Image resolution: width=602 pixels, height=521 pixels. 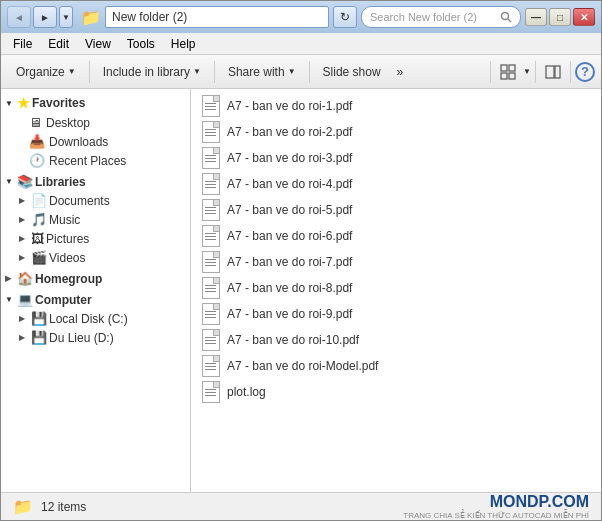 What do you see at coordinates (96, 142) in the screenshot?
I see `nav-item-downloads: 📥 Downloads` at bounding box center [96, 142].